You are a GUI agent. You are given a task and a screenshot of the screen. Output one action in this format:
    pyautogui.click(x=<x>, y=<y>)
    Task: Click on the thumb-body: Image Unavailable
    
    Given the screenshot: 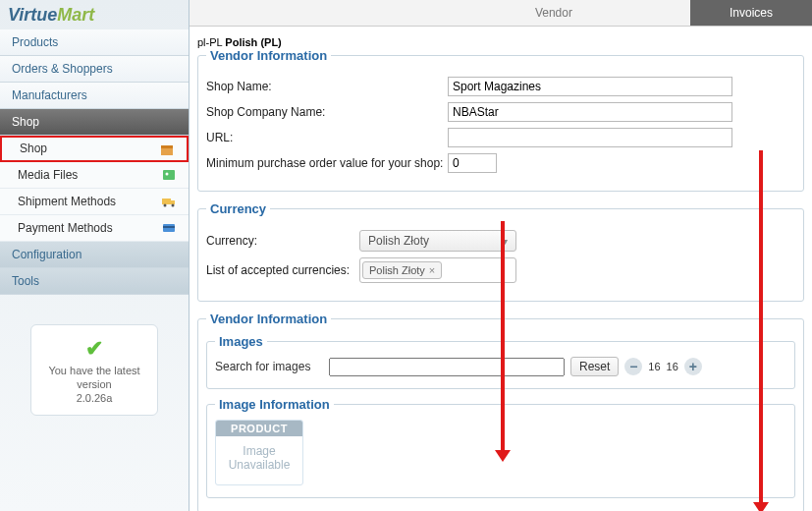 What is the action you would take?
    pyautogui.click(x=259, y=460)
    